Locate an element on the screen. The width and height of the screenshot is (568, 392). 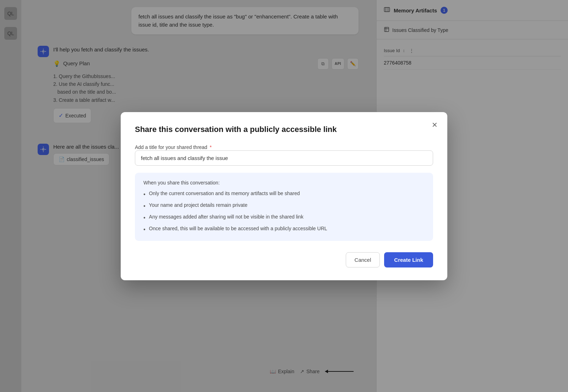
thread-title-input is located at coordinates (284, 158).